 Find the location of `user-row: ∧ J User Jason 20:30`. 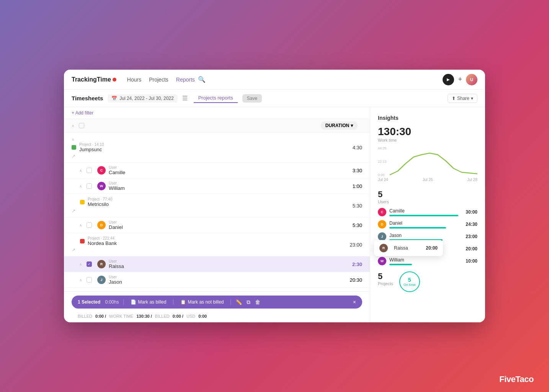

user-row: ∧ J User Jason 20:30 is located at coordinates (217, 280).